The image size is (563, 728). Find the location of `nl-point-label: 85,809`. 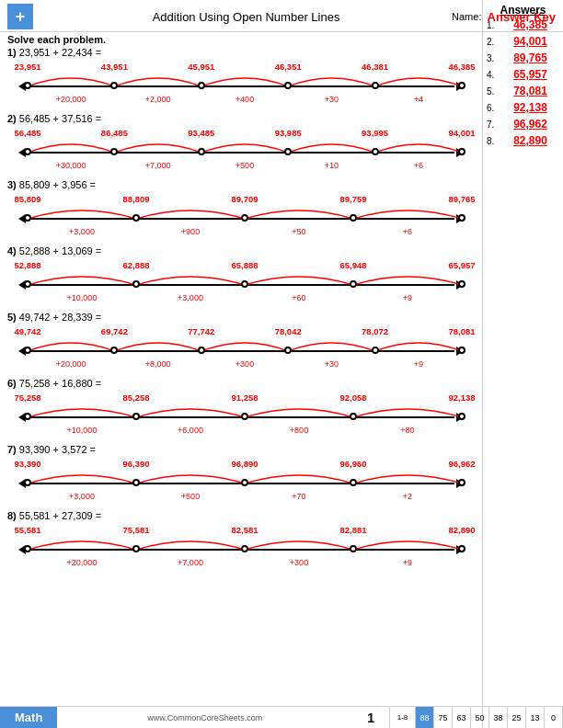

nl-point-label: 85,809 is located at coordinates (28, 199).